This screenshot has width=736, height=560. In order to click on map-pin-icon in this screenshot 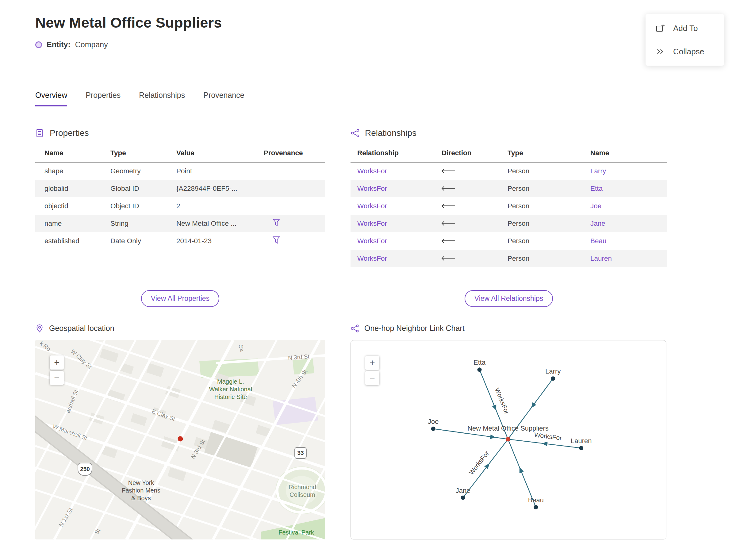, I will do `click(40, 328)`.